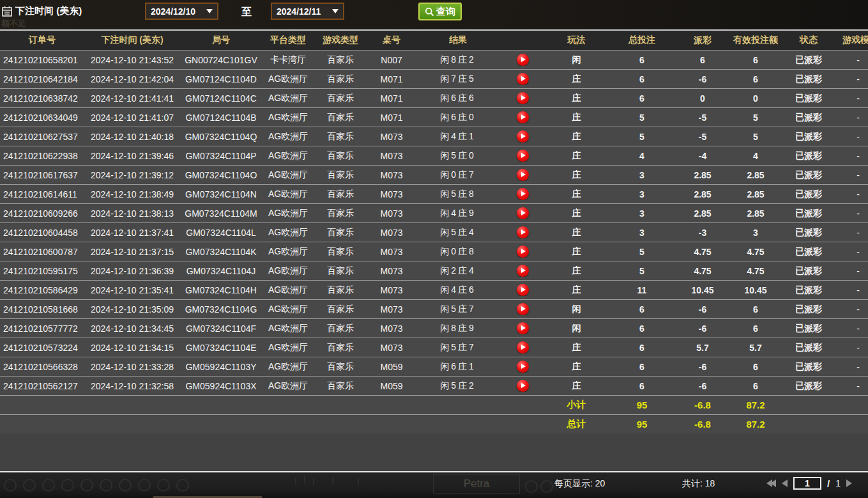 The width and height of the screenshot is (868, 498). Describe the element at coordinates (42, 175) in the screenshot. I see `cell-order-no: 241210210617637` at that location.